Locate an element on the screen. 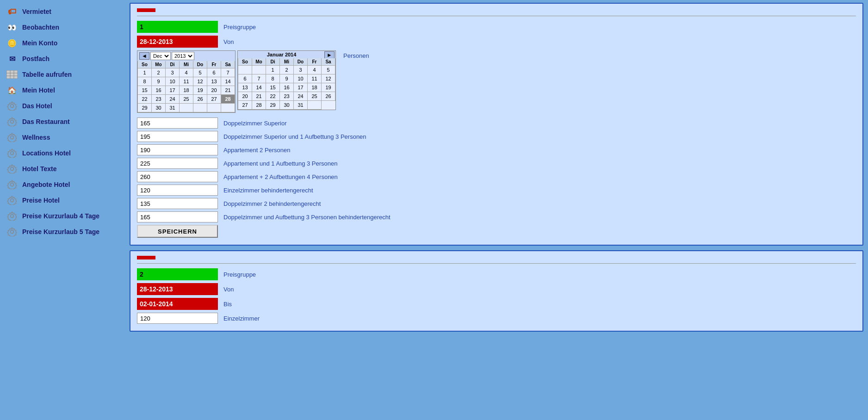  jan-23: 23 is located at coordinates (287, 96).